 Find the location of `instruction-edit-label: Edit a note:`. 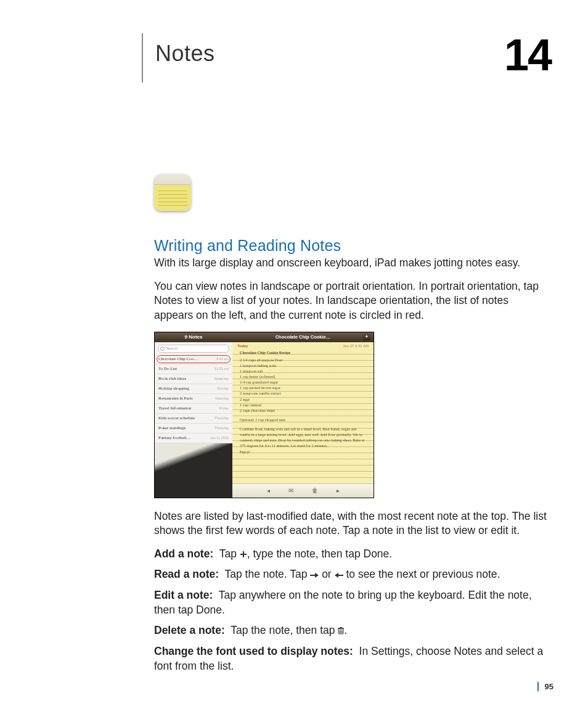

instruction-edit-label: Edit a note: is located at coordinates (184, 595).